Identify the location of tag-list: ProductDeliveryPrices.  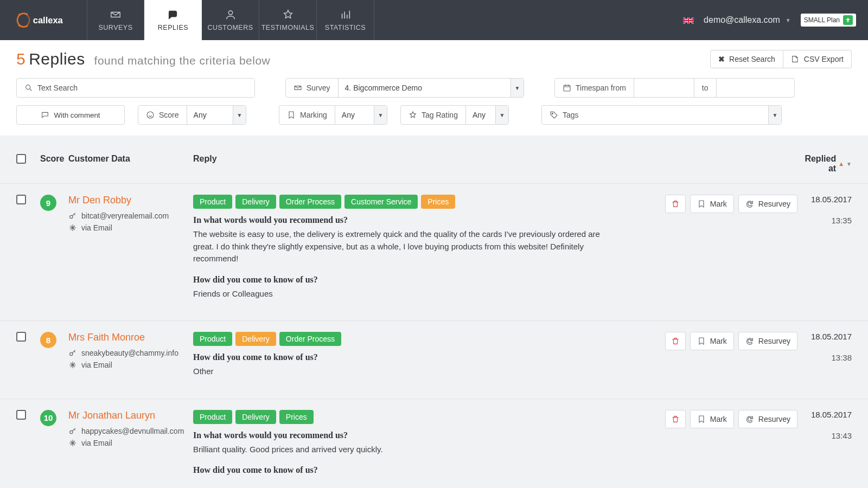
(425, 417).